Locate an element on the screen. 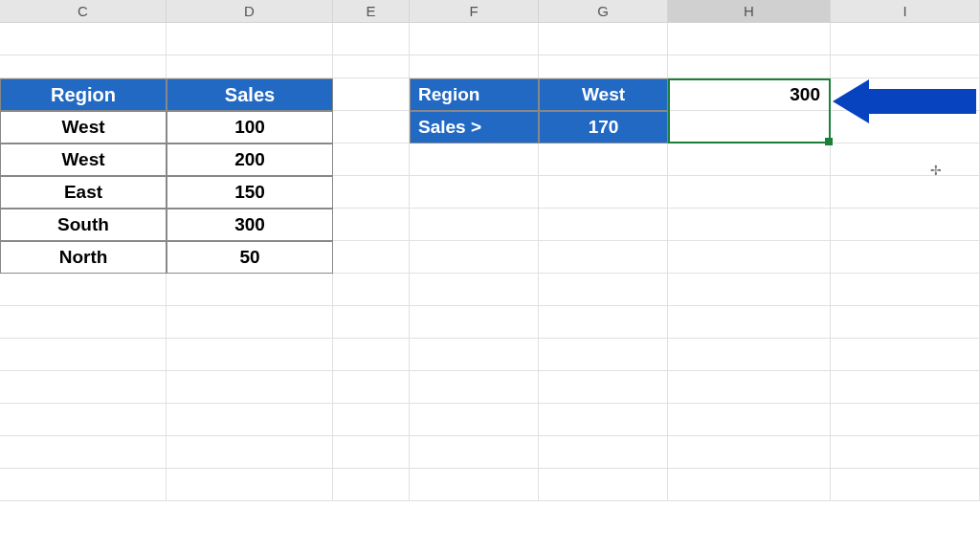 The width and height of the screenshot is (980, 551). table-cell-region: South is located at coordinates (83, 225).